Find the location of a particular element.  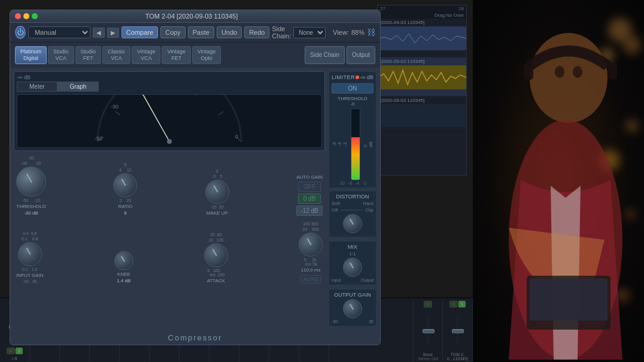

dist-clip-label: Clip is located at coordinates (369, 210).